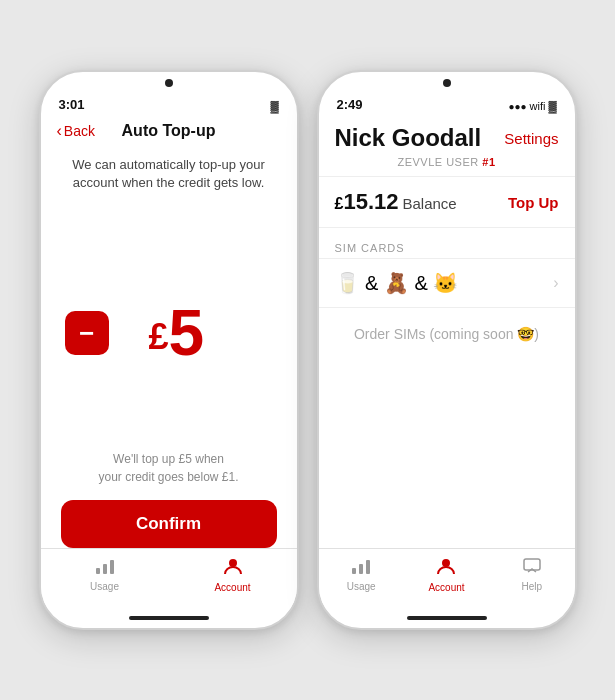 The image size is (615, 700). What do you see at coordinates (350, 104) in the screenshot?
I see `status-time-2: 2:49` at bounding box center [350, 104].